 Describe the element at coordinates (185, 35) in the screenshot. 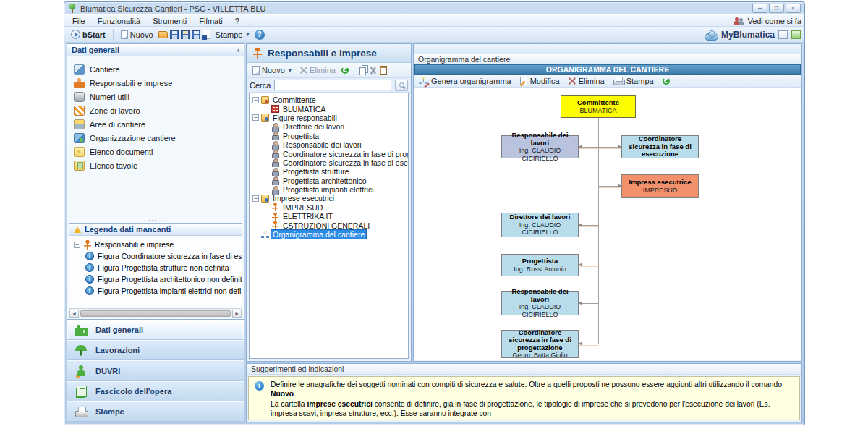

I see `save-copy-icon` at that location.